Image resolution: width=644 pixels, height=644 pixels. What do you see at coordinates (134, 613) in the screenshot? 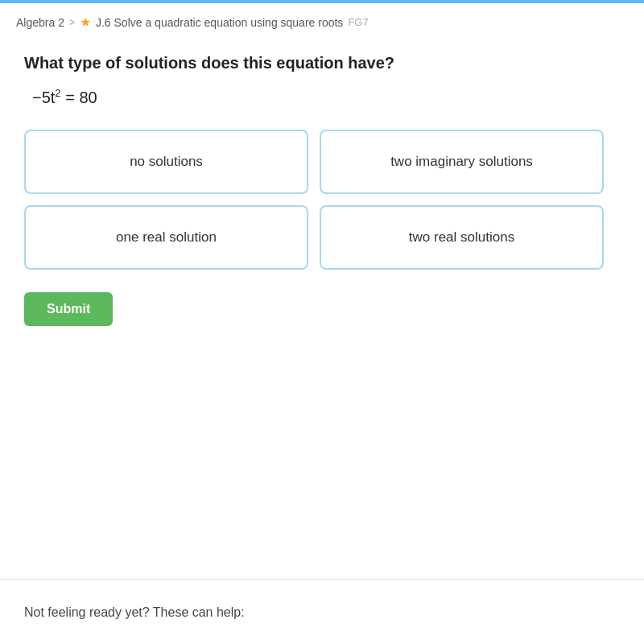
I see `footer-help-text: Not feeling ready yet? These can help:` at bounding box center [134, 613].